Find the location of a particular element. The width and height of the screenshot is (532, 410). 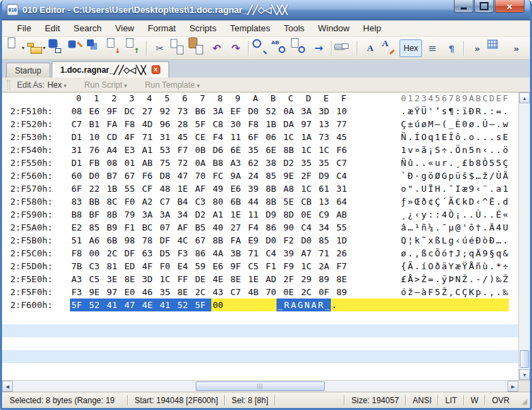

hex-byte: E3 is located at coordinates (132, 150).